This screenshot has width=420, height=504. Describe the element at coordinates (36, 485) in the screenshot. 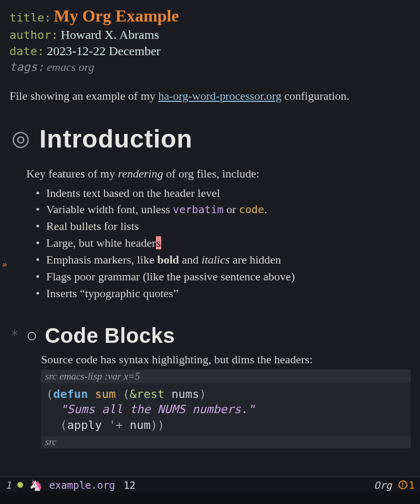

I see `unicorn-icon: 🦄` at that location.